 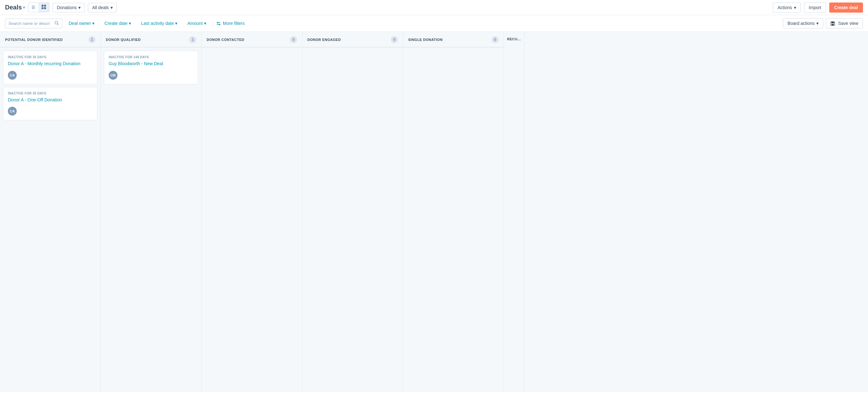 I want to click on all-deals-label: All deals, so click(x=100, y=7).